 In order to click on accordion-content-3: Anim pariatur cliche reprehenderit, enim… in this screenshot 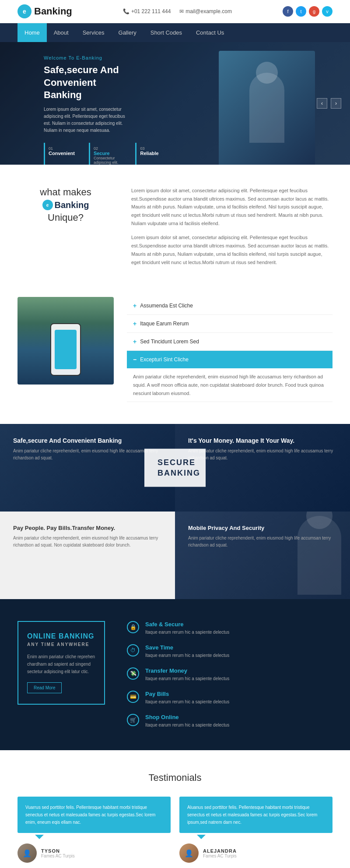, I will do `click(230, 385)`.